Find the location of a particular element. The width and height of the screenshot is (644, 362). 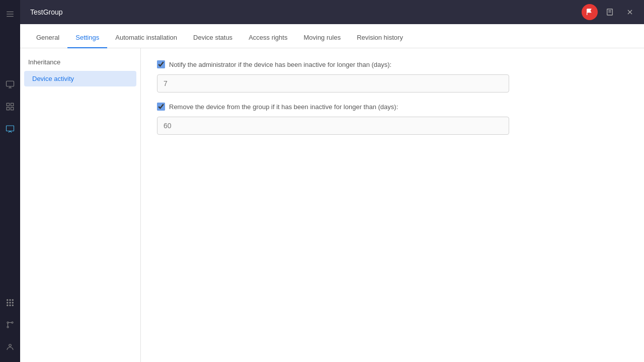

tab-settings: Settings is located at coordinates (88, 38).